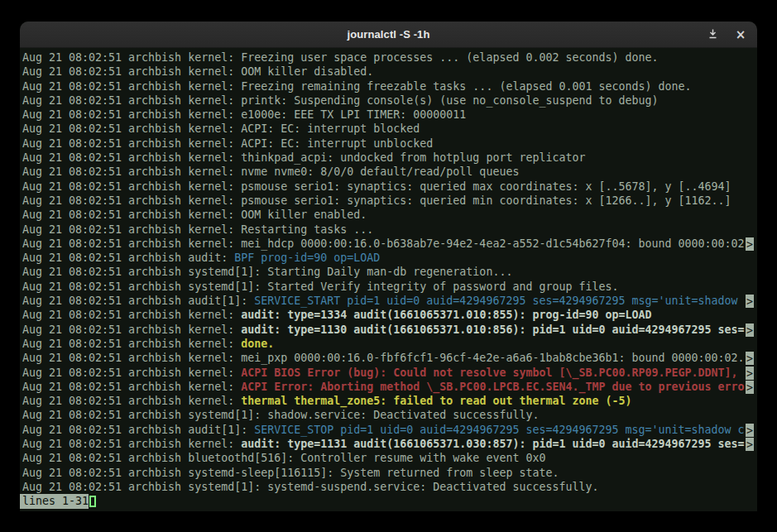 The height and width of the screenshot is (532, 777). Describe the element at coordinates (388, 344) in the screenshot. I see `log-line: Aug 21 08:02:51 archbish kernel: done.` at that location.